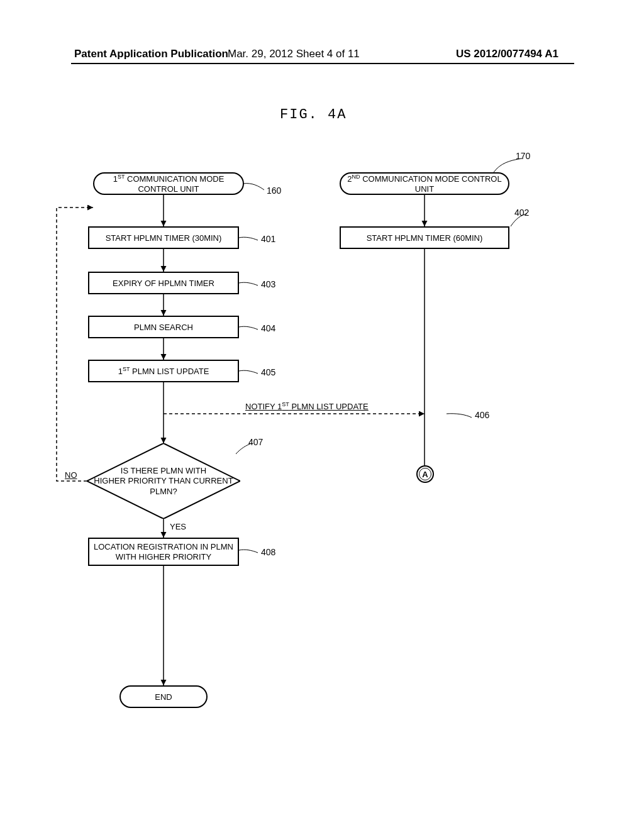 Image resolution: width=644 pixels, height=830 pixels. Describe the element at coordinates (274, 191) in the screenshot. I see `ref-160: 160` at that location.